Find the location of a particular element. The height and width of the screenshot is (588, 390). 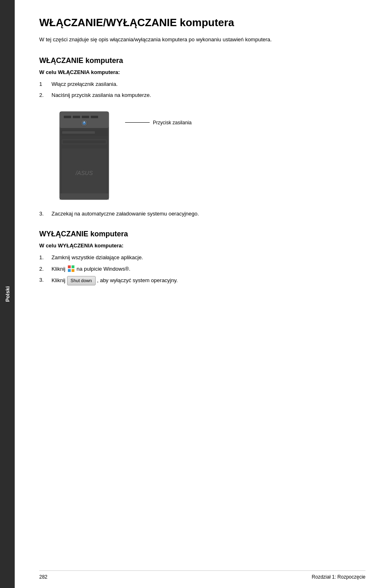

list-text: Zaczekaj na automatyczne załadowanie sys… is located at coordinates (208, 214).